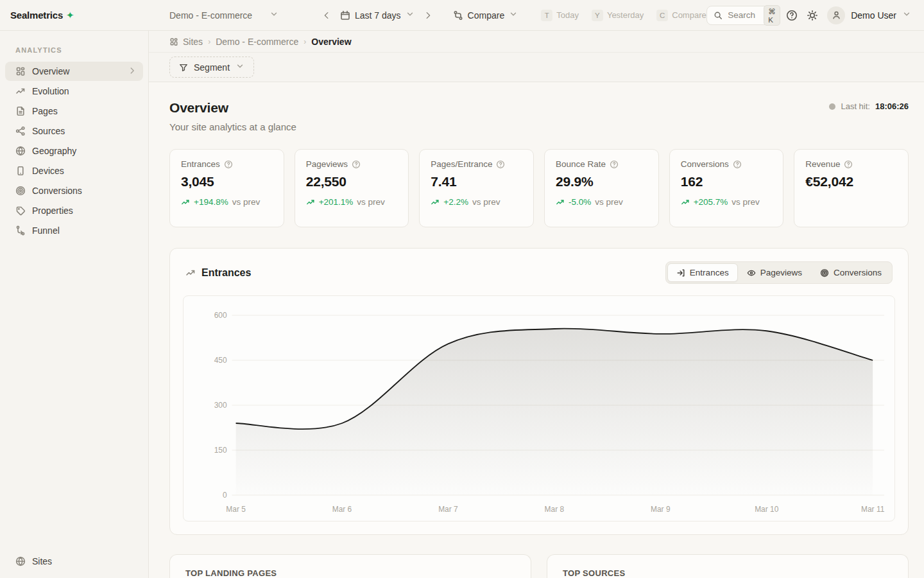 The height and width of the screenshot is (578, 924). I want to click on sidebar-item-label: Pages, so click(45, 111).